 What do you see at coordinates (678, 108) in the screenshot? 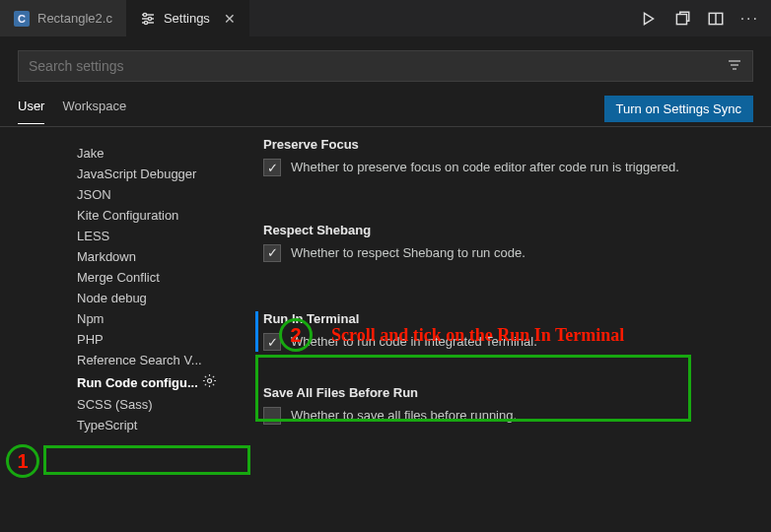
I see `settings-sync-button: Turn on Settings Sync` at bounding box center [678, 108].